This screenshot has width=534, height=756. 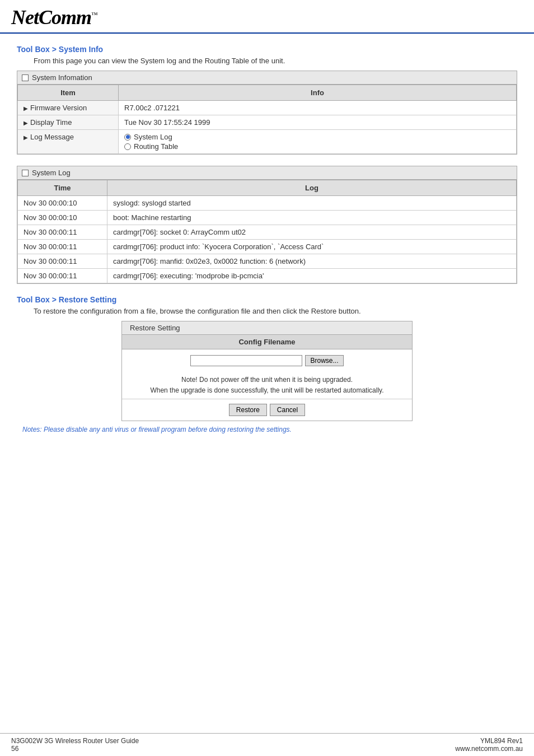 I want to click on browse-row: Browse..., so click(x=267, y=361).